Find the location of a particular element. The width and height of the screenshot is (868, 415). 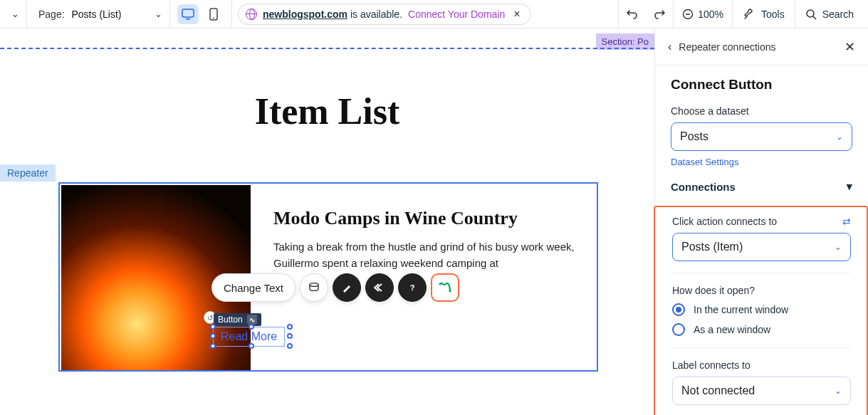

swap-icon: ⇄ is located at coordinates (847, 221).